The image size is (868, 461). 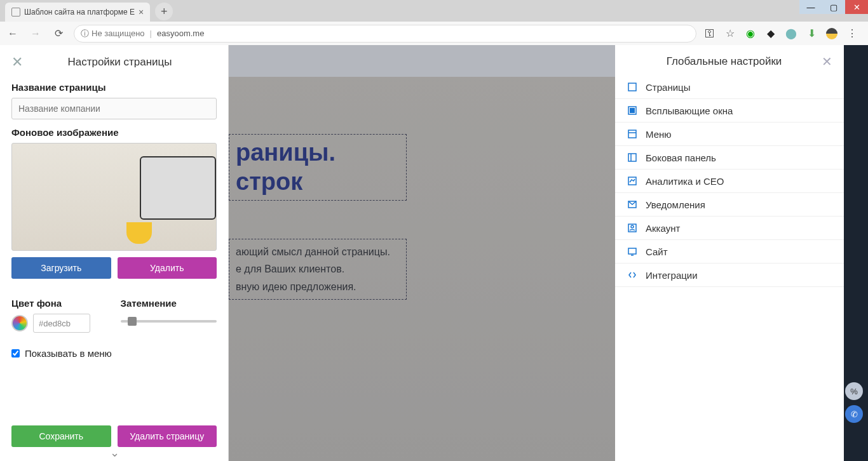 What do you see at coordinates (141, 12) in the screenshot?
I see `tab-close-icon: ×` at bounding box center [141, 12].